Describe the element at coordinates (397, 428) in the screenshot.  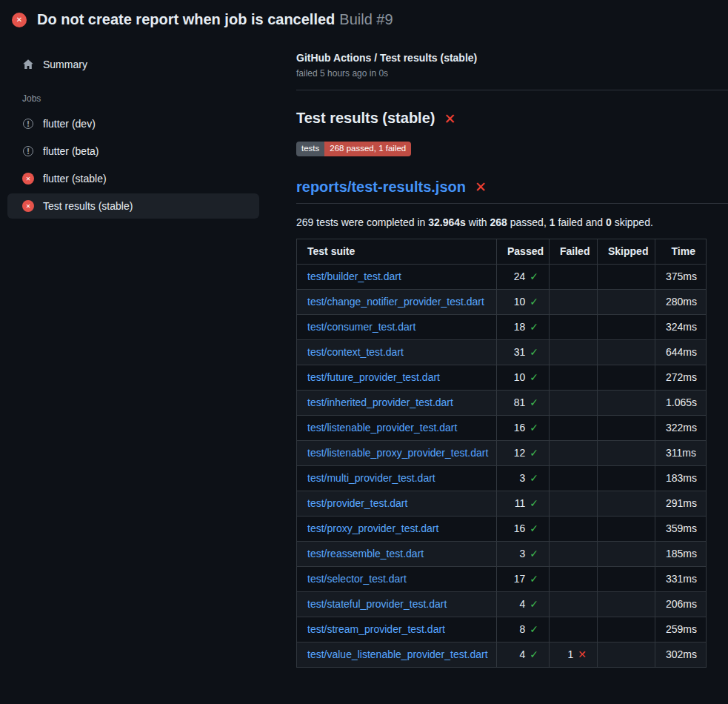
I see `suite-cell: test/listenable_provider_test.dart` at that location.